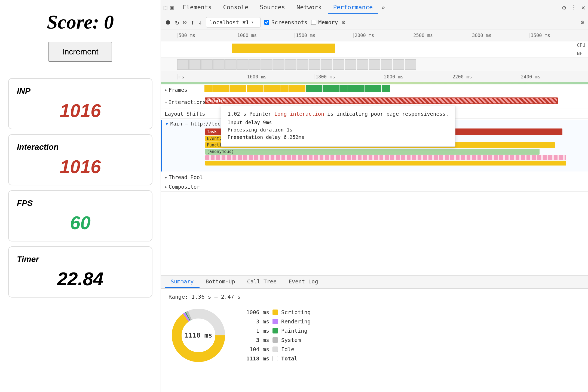 Image resolution: width=588 pixels, height=392 pixels. I want to click on tab-performance: Performance, so click(353, 8).